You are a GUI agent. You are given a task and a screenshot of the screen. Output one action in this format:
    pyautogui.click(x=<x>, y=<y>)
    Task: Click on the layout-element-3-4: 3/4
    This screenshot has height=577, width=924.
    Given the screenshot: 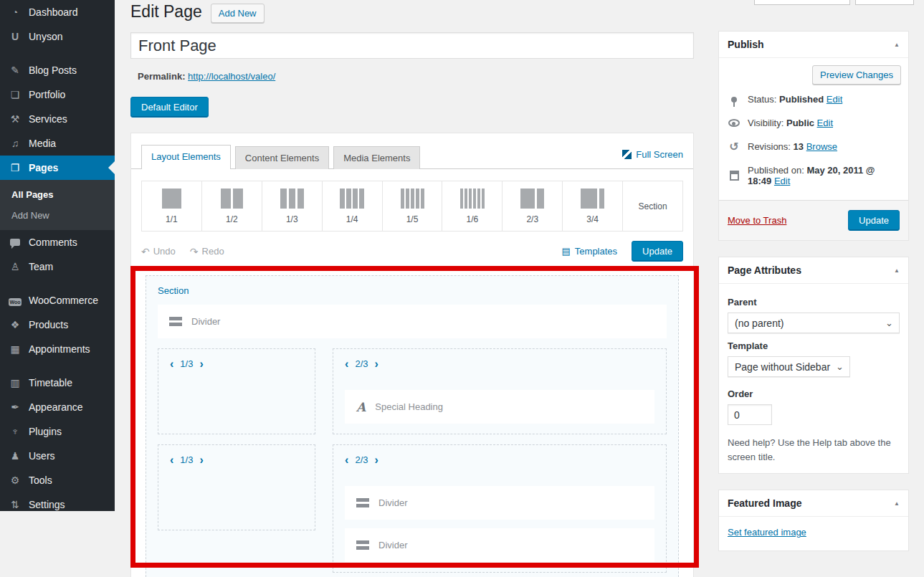 What is the action you would take?
    pyautogui.click(x=593, y=206)
    